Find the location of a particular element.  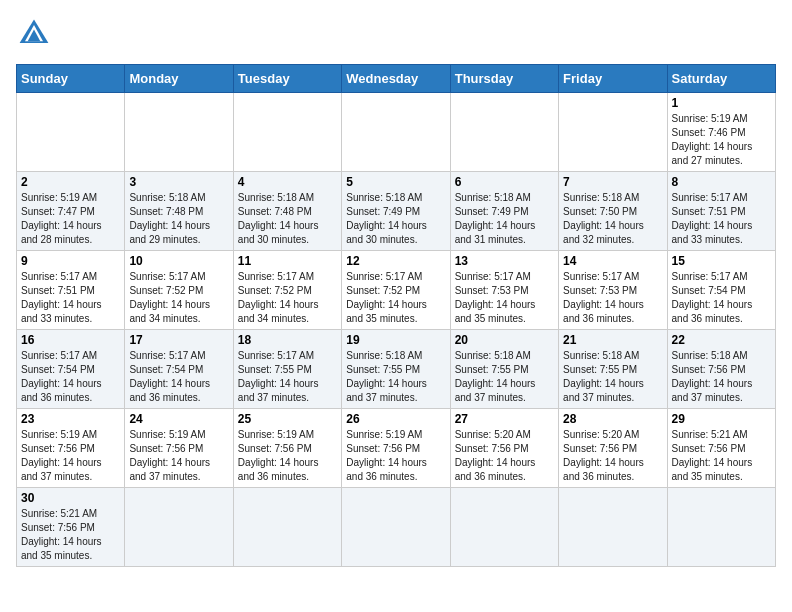

calendar-cell: 15Sunrise: 5:17 AMSunset: 7:54 PMDayligh… is located at coordinates (721, 290).